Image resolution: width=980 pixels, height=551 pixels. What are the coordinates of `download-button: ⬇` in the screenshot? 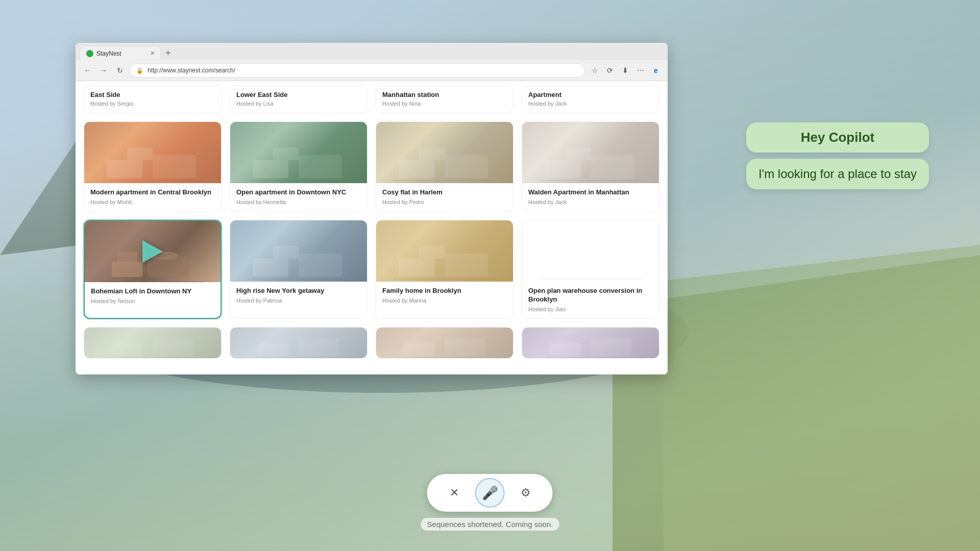 It's located at (625, 70).